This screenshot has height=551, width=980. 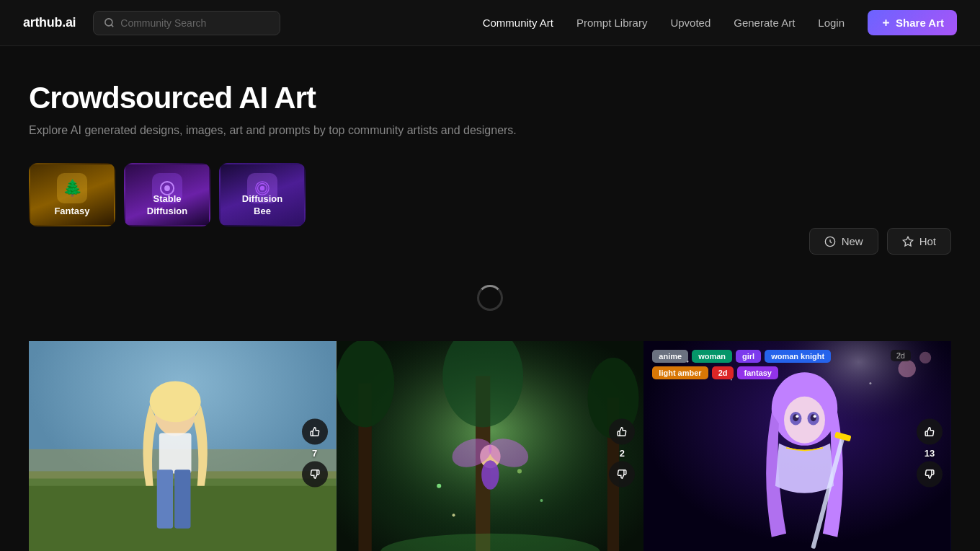 What do you see at coordinates (315, 453) in the screenshot?
I see `vote-overlay-1: 7` at bounding box center [315, 453].